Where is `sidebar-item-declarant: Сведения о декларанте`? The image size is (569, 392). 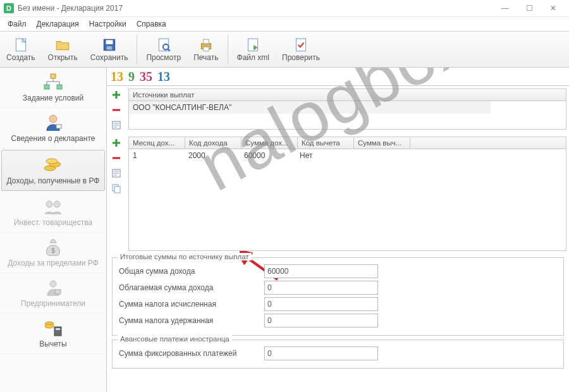
sidebar-item-declarant: Сведения о декларанте is located at coordinates (53, 128).